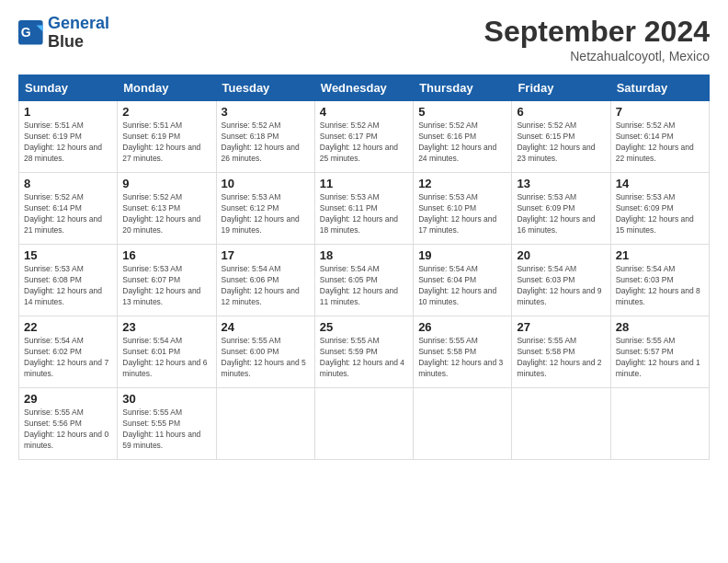  I want to click on day-cell-16: 16 Sunrise: 5:53 AMSunset: 6:07 PMDaylig…, so click(167, 281).